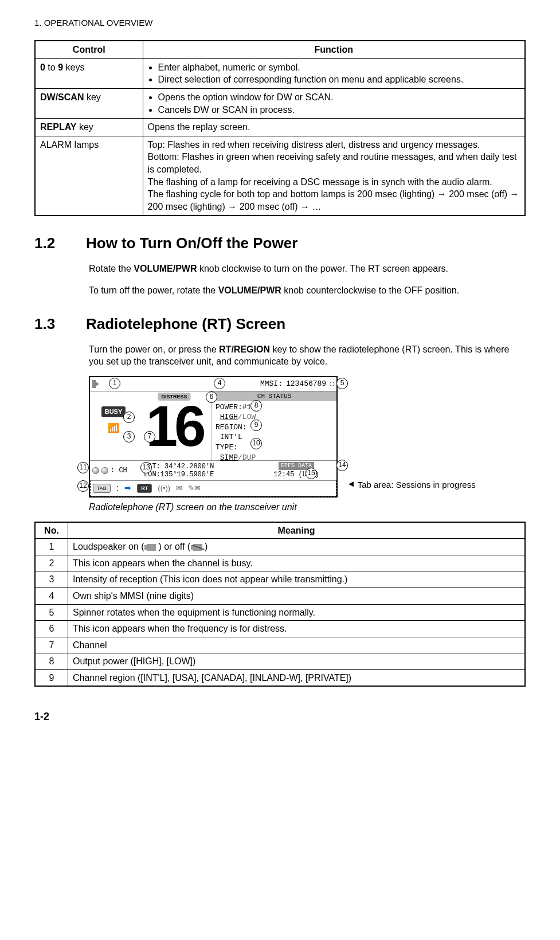  What do you see at coordinates (119, 471) in the screenshot?
I see `ch-indicator: : CH` at bounding box center [119, 471].